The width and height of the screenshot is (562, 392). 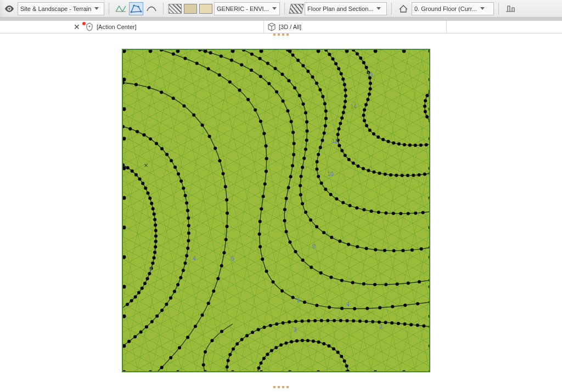 I want to click on story-group: 0. Ground Floor (Curr..., so click(x=445, y=9).